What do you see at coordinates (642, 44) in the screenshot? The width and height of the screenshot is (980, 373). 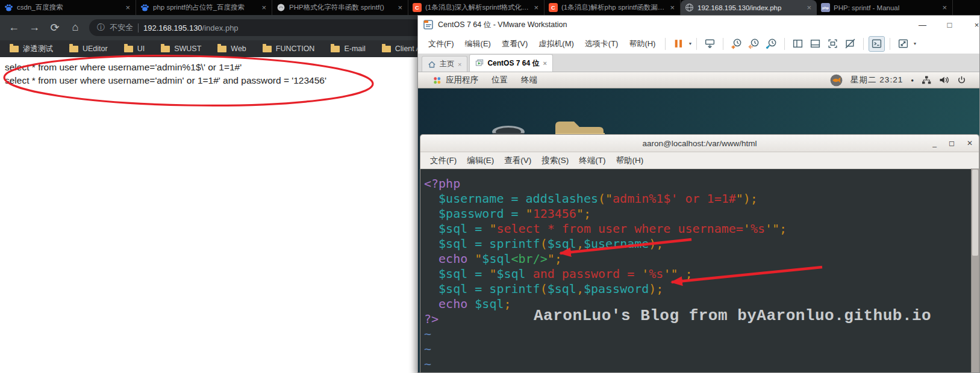 I see `vmware-menu-item: 帮助(H)` at bounding box center [642, 44].